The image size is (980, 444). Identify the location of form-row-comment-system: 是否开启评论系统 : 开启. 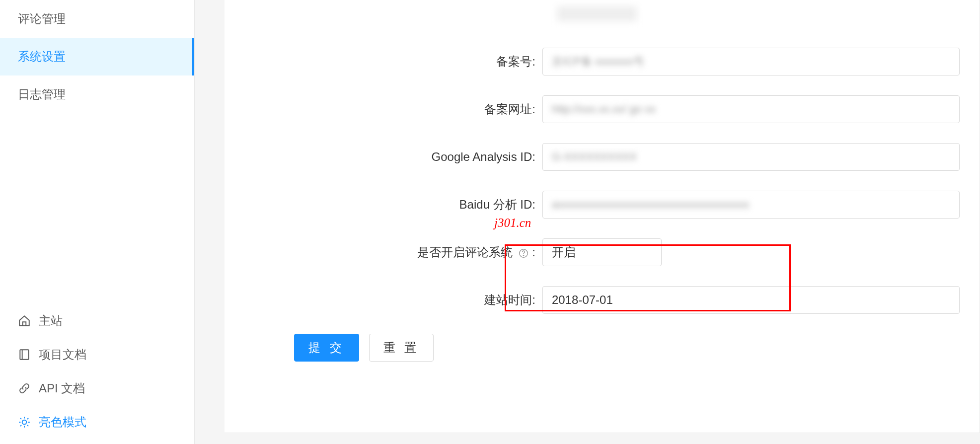
(602, 252).